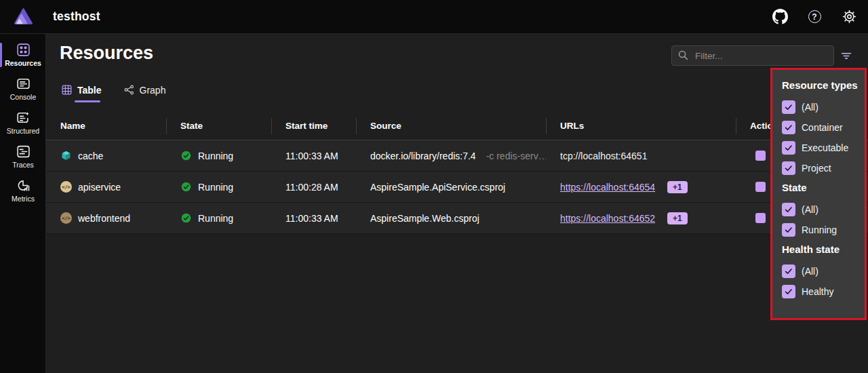 The width and height of the screenshot is (868, 373). Describe the element at coordinates (153, 90) in the screenshot. I see `tab-label: Graph` at that location.